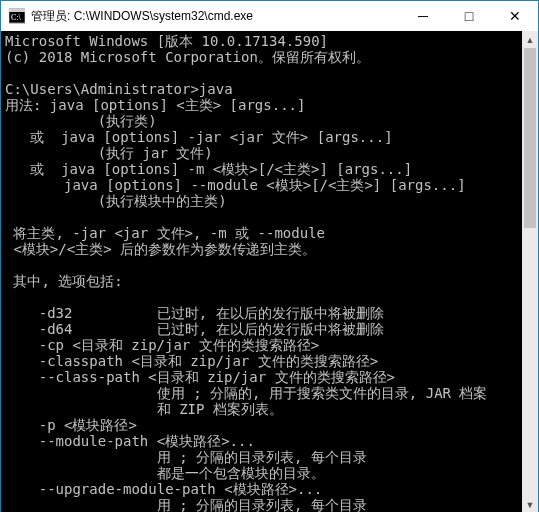 The height and width of the screenshot is (512, 539). What do you see at coordinates (530, 504) in the screenshot?
I see `scroll-down-button: ▼` at bounding box center [530, 504].